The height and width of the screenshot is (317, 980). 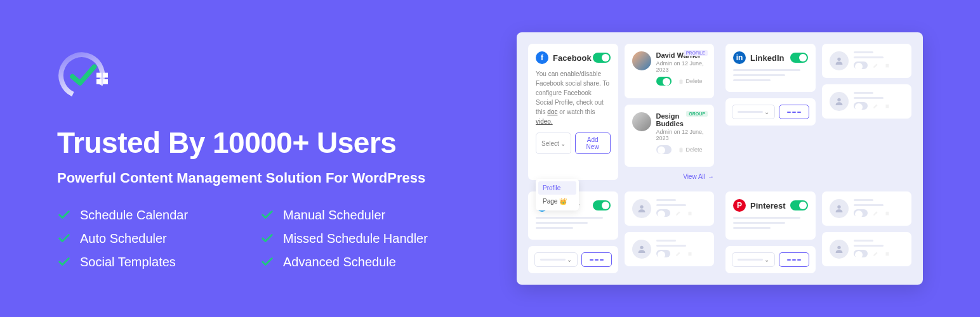 What do you see at coordinates (799, 58) in the screenshot?
I see `linkedin-toggle` at bounding box center [799, 58].